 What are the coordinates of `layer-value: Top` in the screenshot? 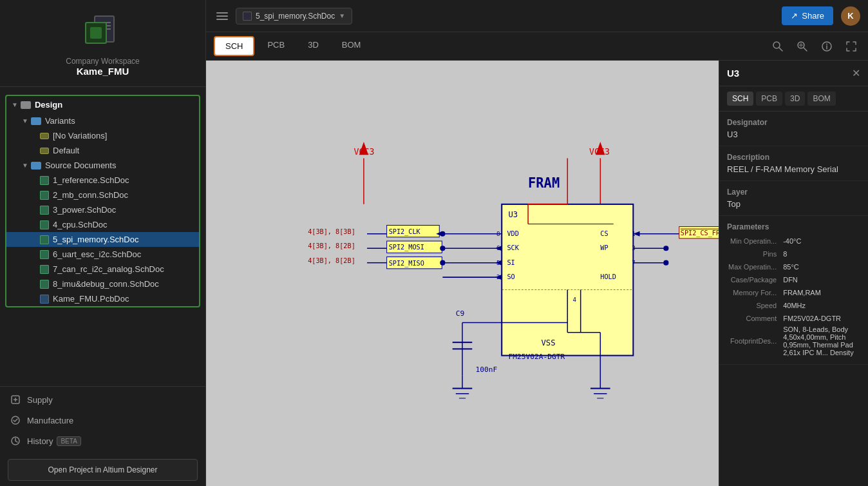 It's located at (793, 204).